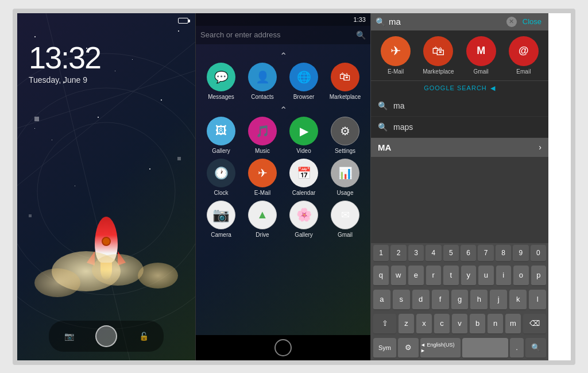  Describe the element at coordinates (263, 82) in the screenshot. I see `app-contacts: 👤 Contacts` at that location.